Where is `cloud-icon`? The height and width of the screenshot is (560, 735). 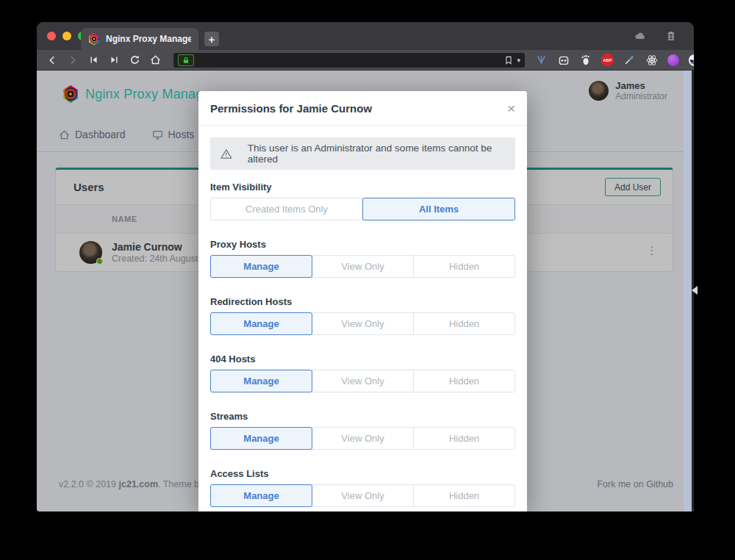 cloud-icon is located at coordinates (640, 36).